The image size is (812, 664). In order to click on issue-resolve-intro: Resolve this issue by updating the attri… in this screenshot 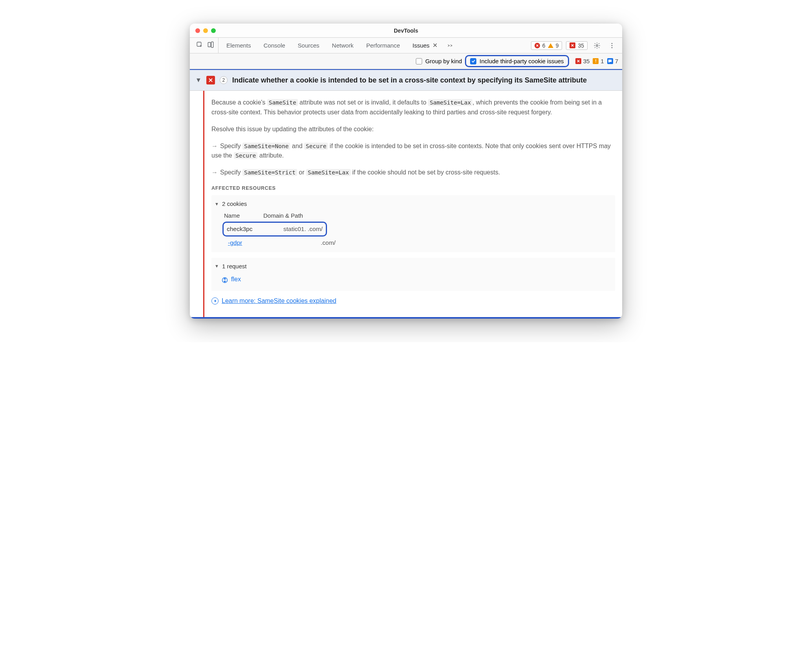, I will do `click(413, 130)`.